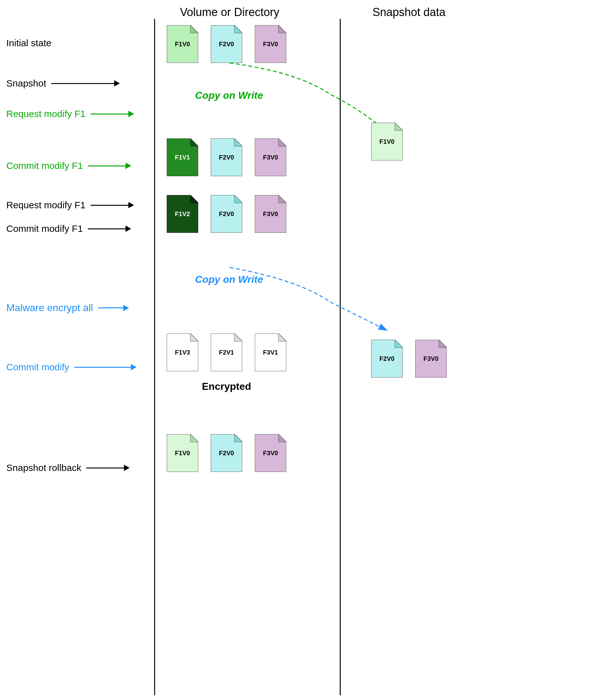 The image size is (604, 700). I want to click on snapshot-header: Snapshot data, so click(409, 12).